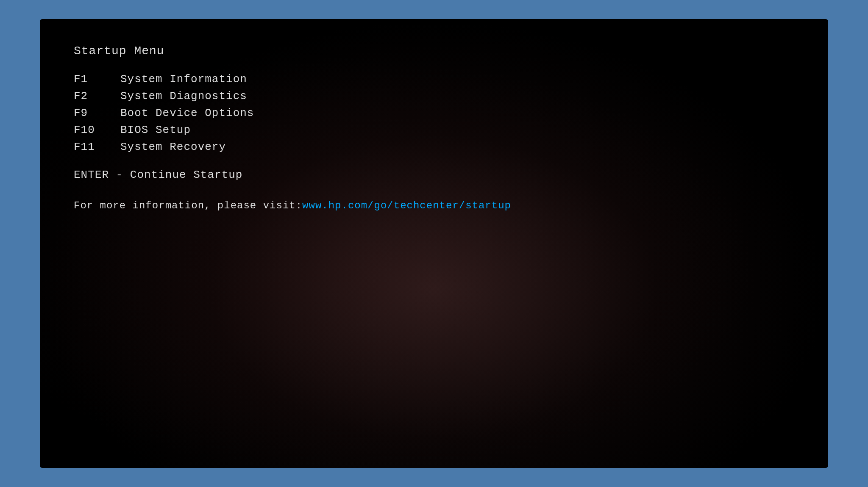 Image resolution: width=868 pixels, height=487 pixels. What do you see at coordinates (434, 113) in the screenshot?
I see `menu-table: F1System InformationF2System Diagnostics…` at bounding box center [434, 113].